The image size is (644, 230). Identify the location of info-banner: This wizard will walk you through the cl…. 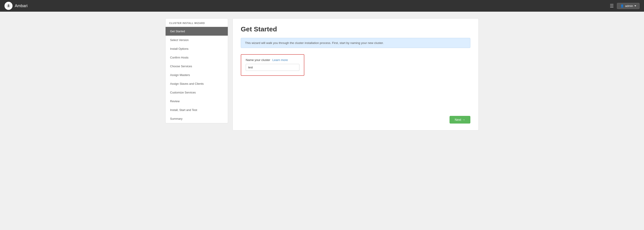
(356, 43).